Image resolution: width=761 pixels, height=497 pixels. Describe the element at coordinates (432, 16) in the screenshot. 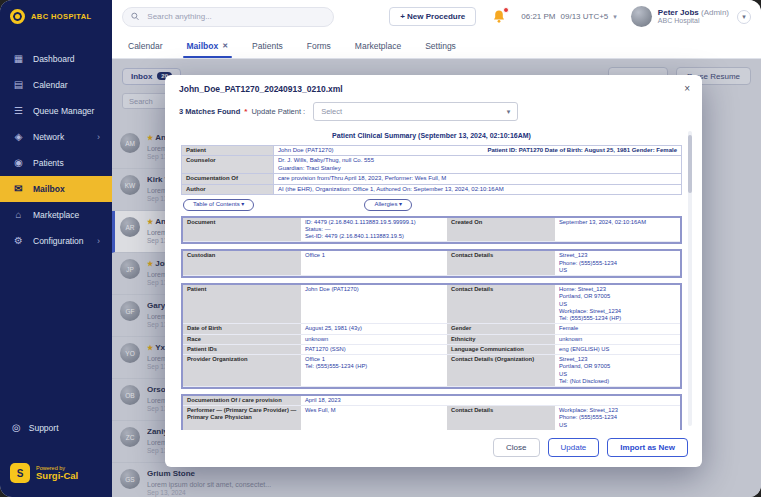

I see `new-procedure-button: + New Procedure` at that location.